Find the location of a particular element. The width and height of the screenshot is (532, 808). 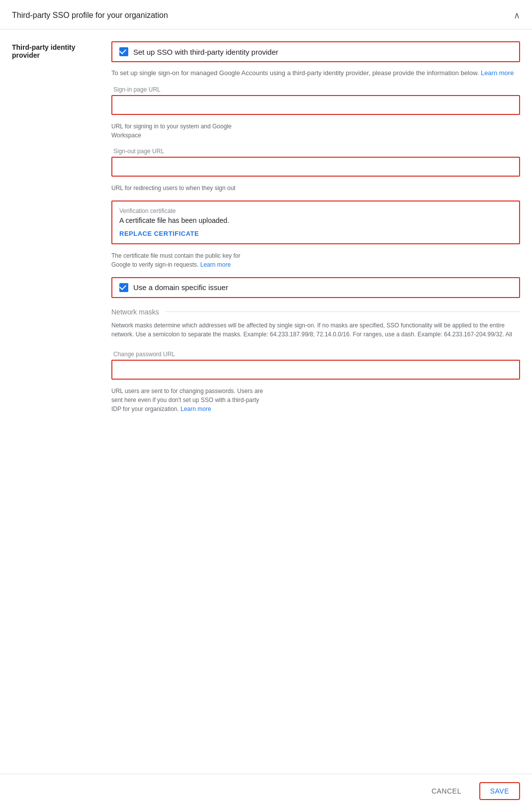

domain-issuer-checkbox is located at coordinates (124, 288).